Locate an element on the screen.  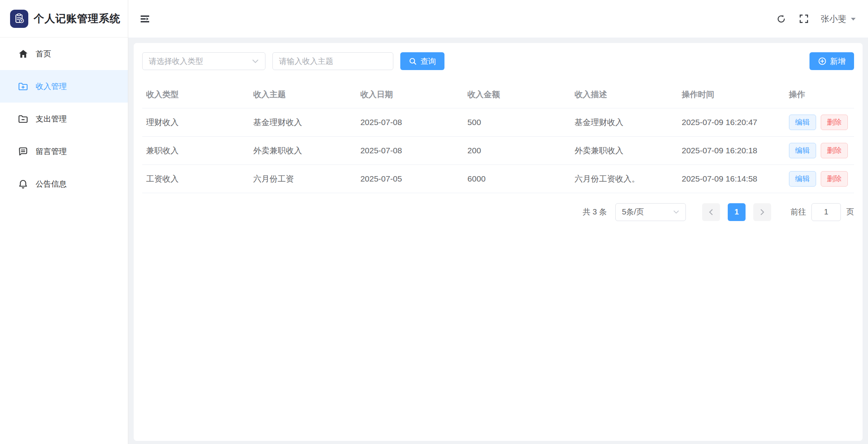
user-menu: 张小斐 is located at coordinates (839, 19).